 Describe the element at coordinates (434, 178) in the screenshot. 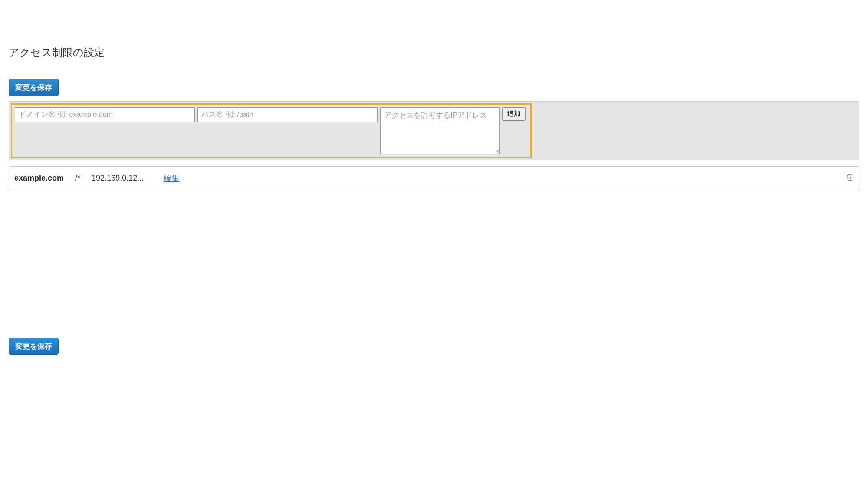

I see `rule-row: example.com /* 192.169.0.12... 編集` at that location.